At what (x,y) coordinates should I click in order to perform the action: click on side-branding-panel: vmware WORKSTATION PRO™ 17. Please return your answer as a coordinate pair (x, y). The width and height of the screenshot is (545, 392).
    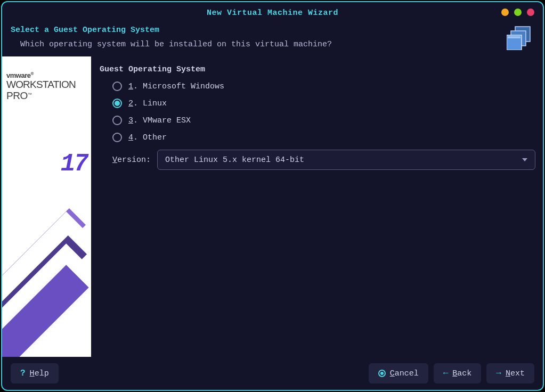
    Looking at the image, I should click on (47, 207).